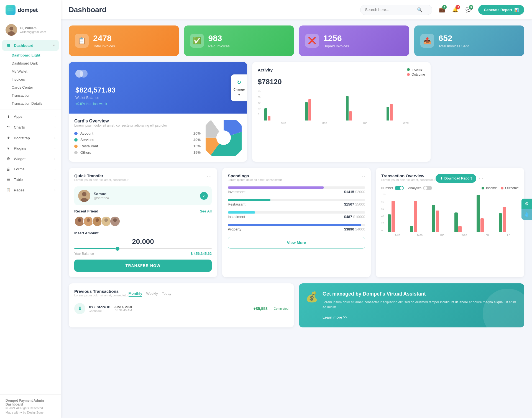 The height and width of the screenshot is (418, 532). I want to click on tab-today: Today, so click(167, 294).